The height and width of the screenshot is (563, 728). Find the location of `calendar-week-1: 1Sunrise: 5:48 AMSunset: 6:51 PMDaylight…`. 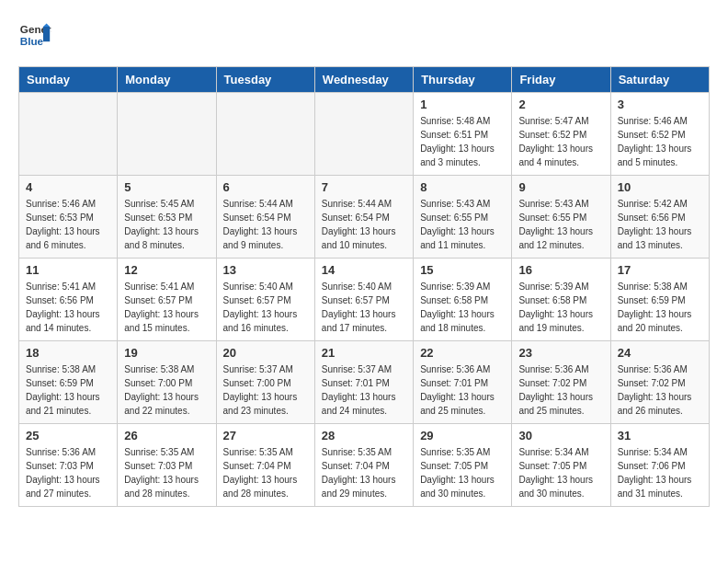

calendar-week-1: 1Sunrise: 5:48 AMSunset: 6:51 PMDaylight… is located at coordinates (364, 134).